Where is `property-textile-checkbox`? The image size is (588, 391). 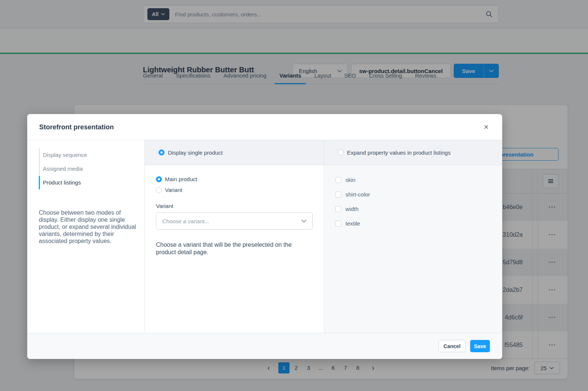
property-textile-checkbox is located at coordinates (338, 224).